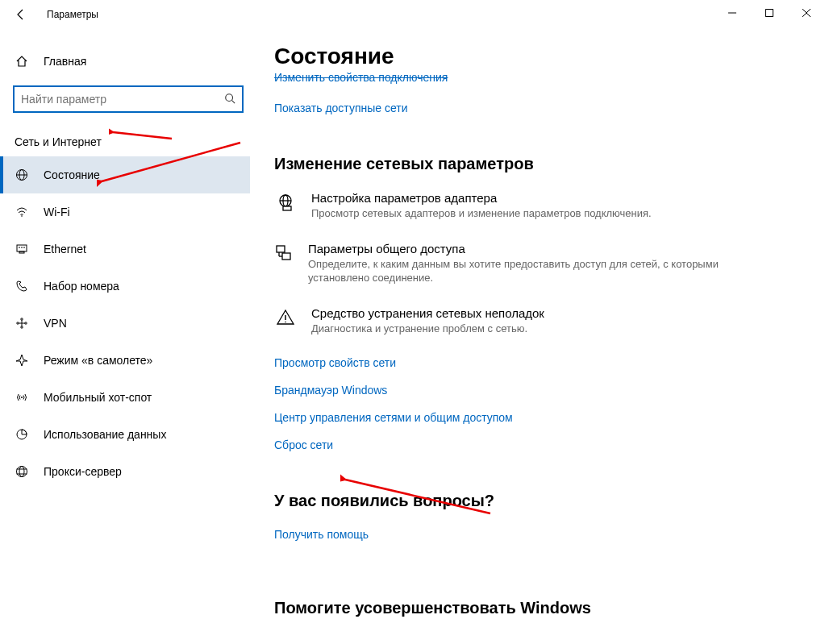  What do you see at coordinates (21, 15) in the screenshot?
I see `back-button` at bounding box center [21, 15].